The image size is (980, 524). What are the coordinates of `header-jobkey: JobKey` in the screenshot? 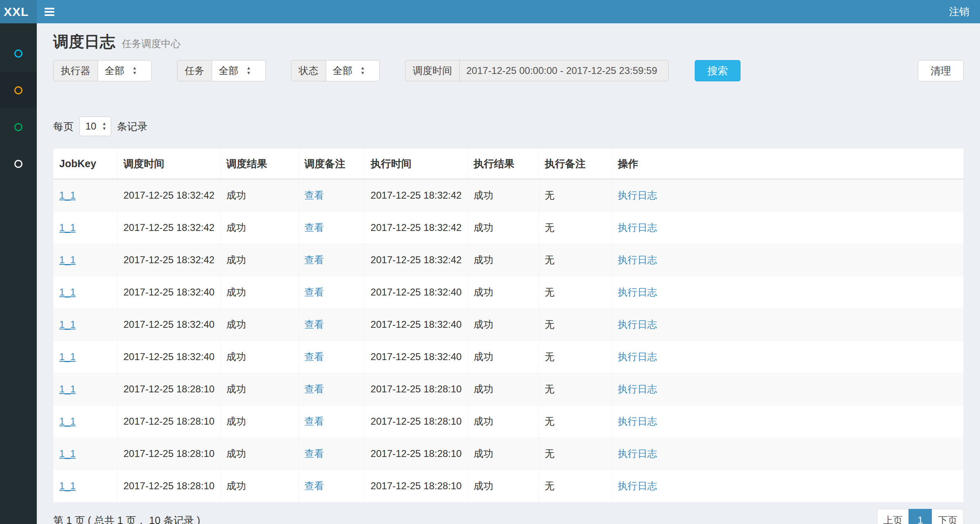 It's located at (86, 164).